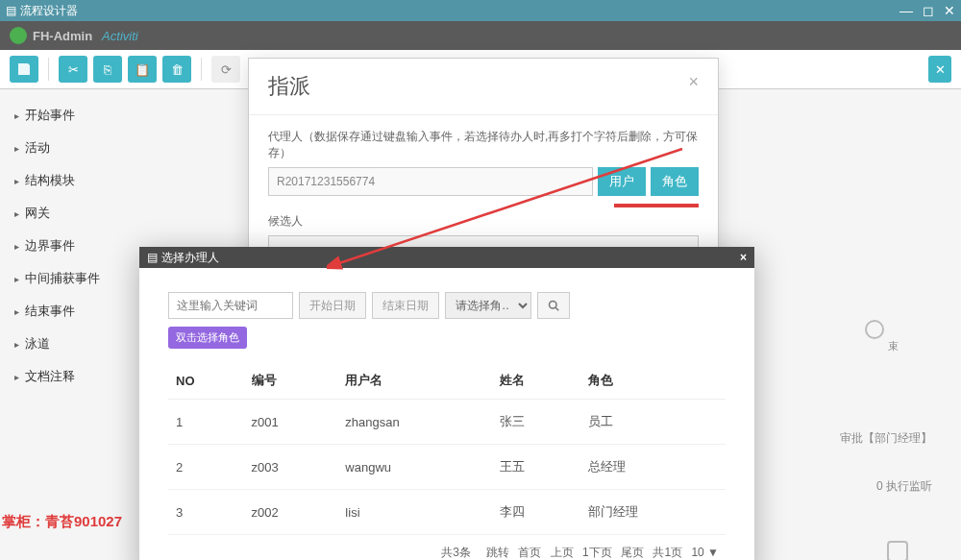  What do you see at coordinates (291, 467) in the screenshot?
I see `cell-code: z003` at bounding box center [291, 467].